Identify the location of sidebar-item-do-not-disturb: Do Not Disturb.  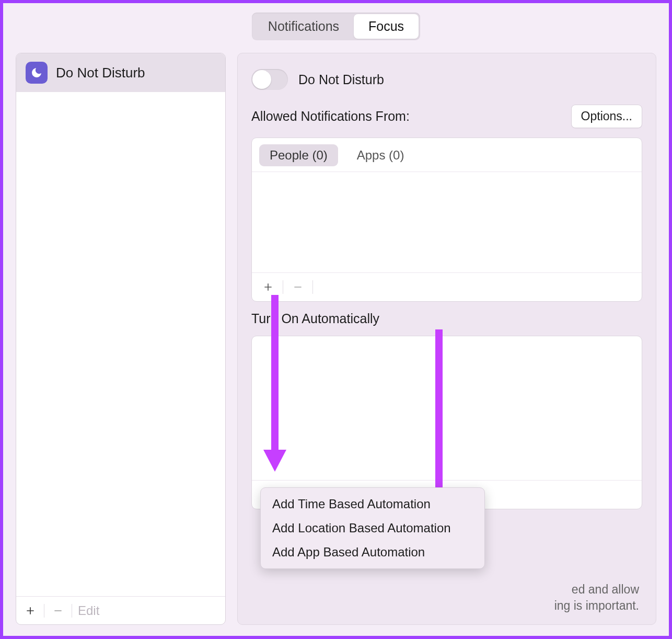
(121, 73).